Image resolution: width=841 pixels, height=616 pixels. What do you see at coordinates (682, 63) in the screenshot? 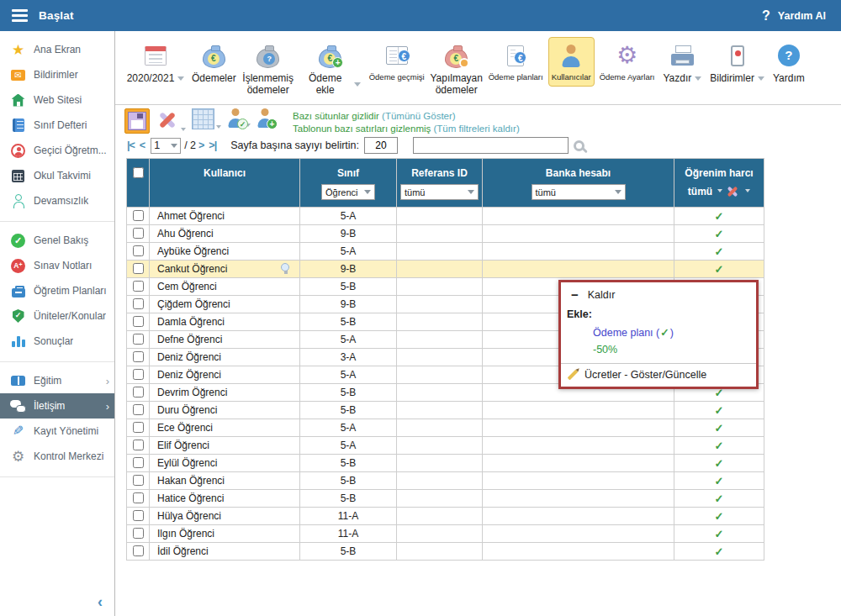
I see `print-button: Yazdır` at bounding box center [682, 63].